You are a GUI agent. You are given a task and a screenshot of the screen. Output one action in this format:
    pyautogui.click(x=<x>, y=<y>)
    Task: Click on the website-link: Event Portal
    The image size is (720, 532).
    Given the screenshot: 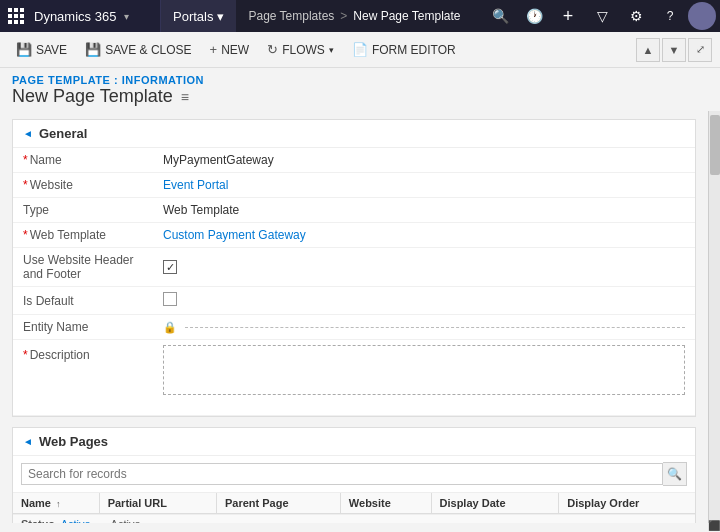 What is the action you would take?
    pyautogui.click(x=196, y=185)
    